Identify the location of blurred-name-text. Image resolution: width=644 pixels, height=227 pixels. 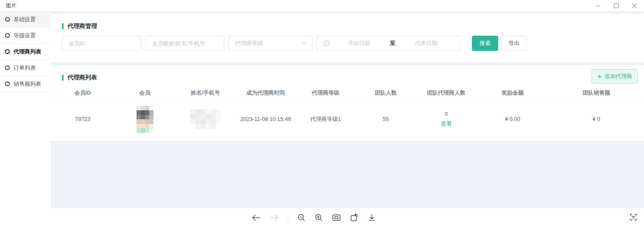
(206, 119).